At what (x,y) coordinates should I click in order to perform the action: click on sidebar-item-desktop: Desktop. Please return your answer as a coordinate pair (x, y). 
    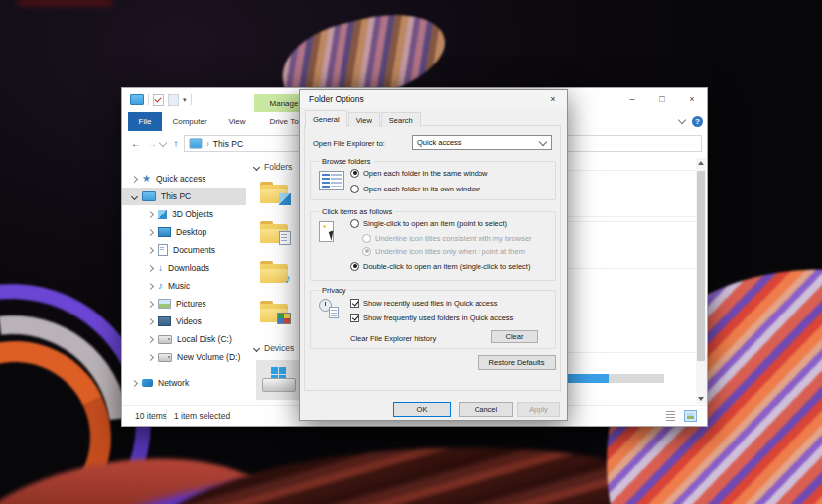
    Looking at the image, I should click on (185, 232).